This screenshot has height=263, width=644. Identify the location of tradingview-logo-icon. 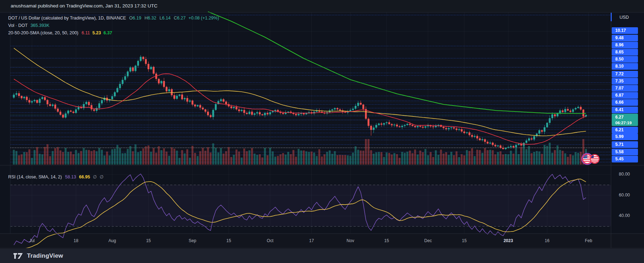
(18, 256).